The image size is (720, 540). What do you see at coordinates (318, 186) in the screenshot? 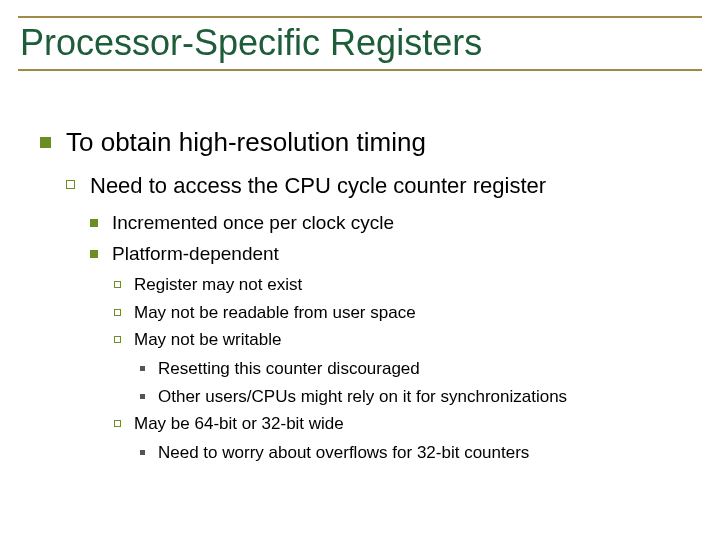
I see `bullet-l2-text: Need to access the CPU cycle counter reg…` at bounding box center [318, 186].